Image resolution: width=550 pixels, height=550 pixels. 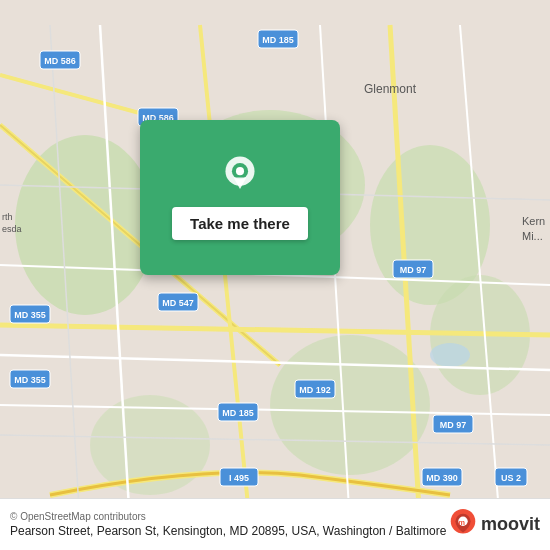 I want to click on svg-text: Glenmont, so click(x=390, y=89).